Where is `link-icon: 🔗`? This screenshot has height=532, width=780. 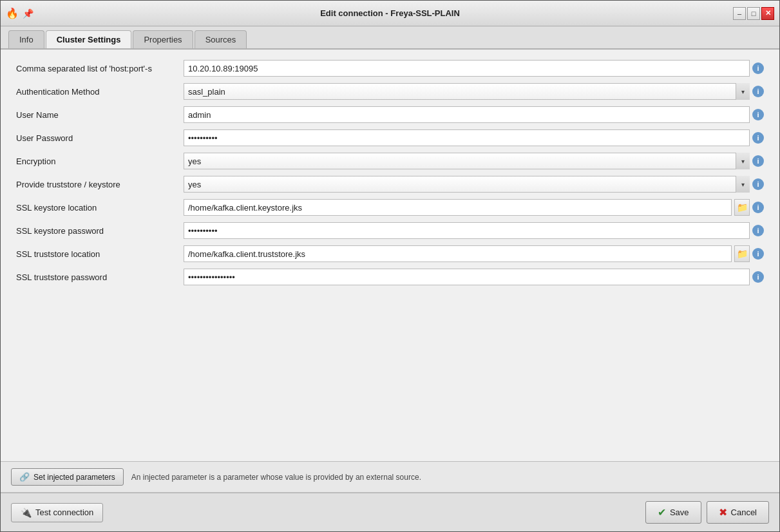
link-icon: 🔗 is located at coordinates (24, 477).